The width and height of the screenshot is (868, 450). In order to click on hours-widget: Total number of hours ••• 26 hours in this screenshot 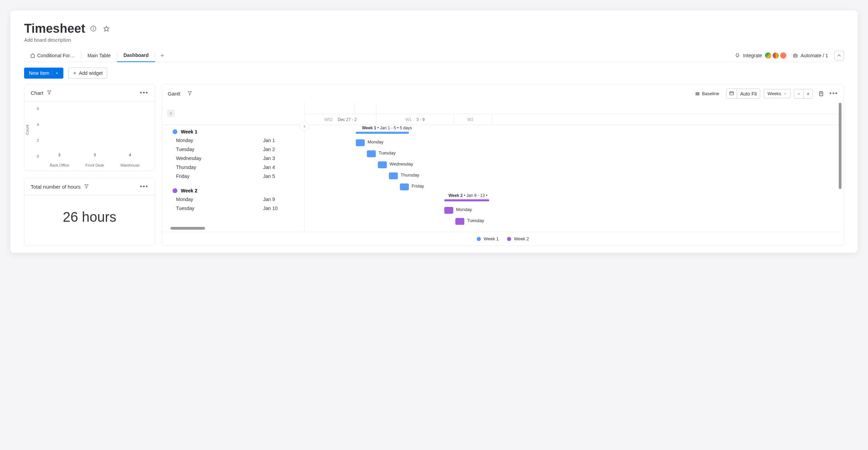, I will do `click(90, 212)`.